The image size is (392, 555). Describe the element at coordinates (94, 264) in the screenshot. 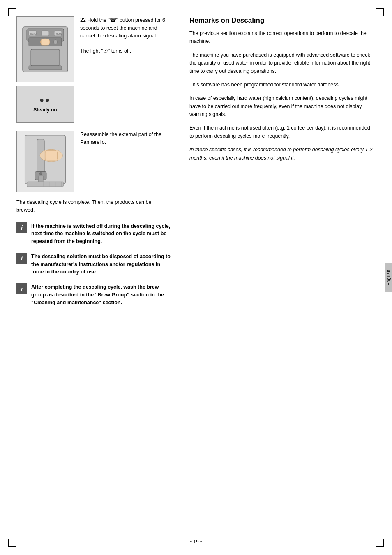

I see `info-box-2: i The descaling solution must be dispose…` at that location.